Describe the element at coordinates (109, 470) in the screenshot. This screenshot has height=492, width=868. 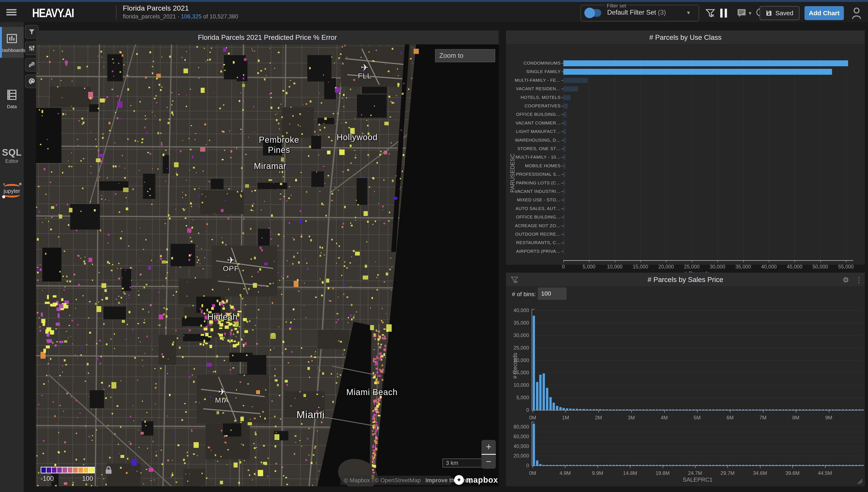
I see `lock-icon` at that location.